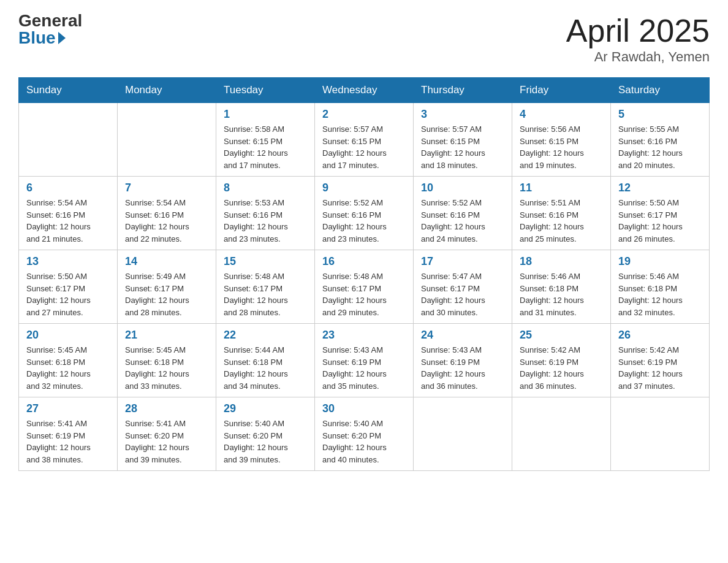 Image resolution: width=728 pixels, height=563 pixels. Describe the element at coordinates (167, 434) in the screenshot. I see `calendar-cell: 28Sunrise: 5:41 AMSunset: 6:20 PMDayligh…` at that location.